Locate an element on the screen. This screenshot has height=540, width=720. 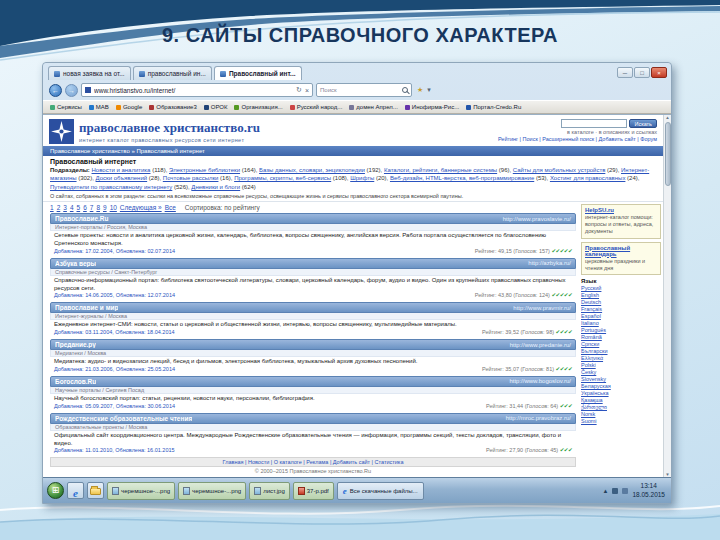
language-link: Ελληνικά is located at coordinates (621, 358).